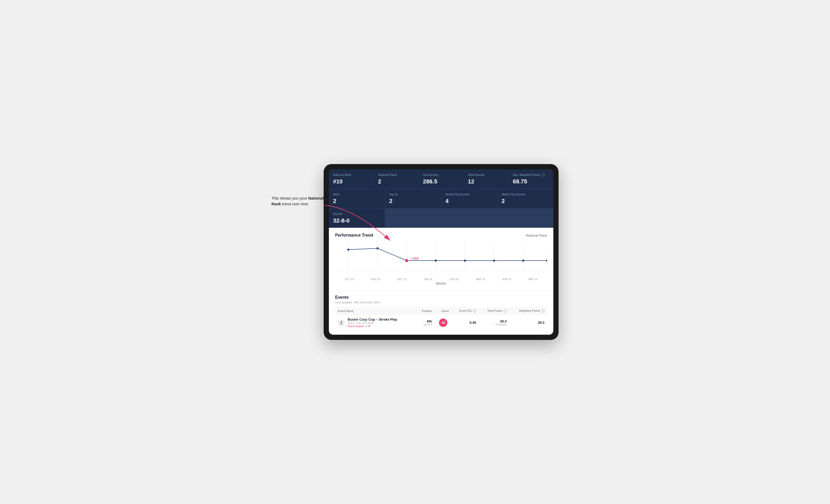 Image resolution: width=830 pixels, height=504 pixels. I want to click on chart-x-labels: OCT 23 NOV 23 DEC 23 JAN 24 FEB 24 MAR 2…, so click(441, 279).